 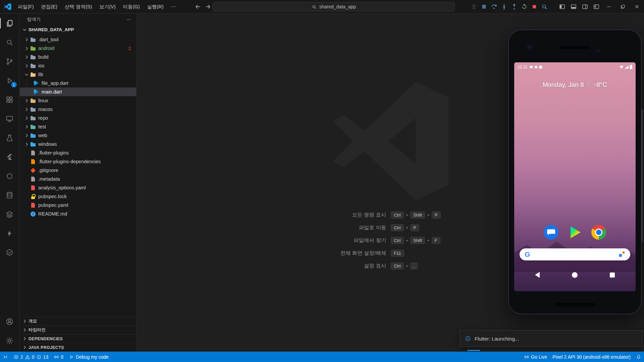 I want to click on chrome-app-icon, so click(x=599, y=232).